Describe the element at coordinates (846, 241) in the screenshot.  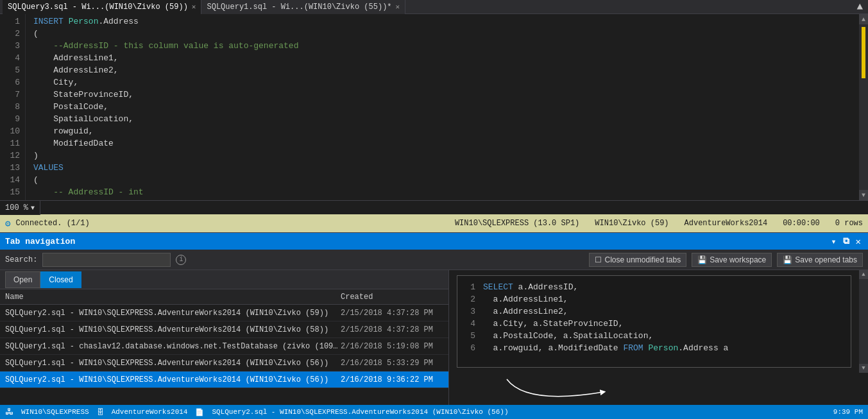
I see `tab-nav-header-controls: ▾ ⧉ ✕` at that location.